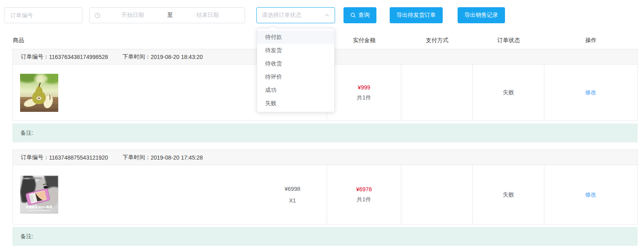 The image size is (644, 249). Describe the element at coordinates (296, 103) in the screenshot. I see `option-failed: 失败` at that location.